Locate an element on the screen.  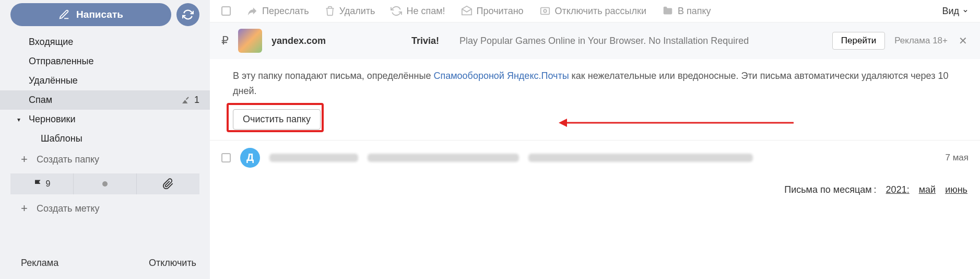
months-year: 2021: is located at coordinates (898, 190).